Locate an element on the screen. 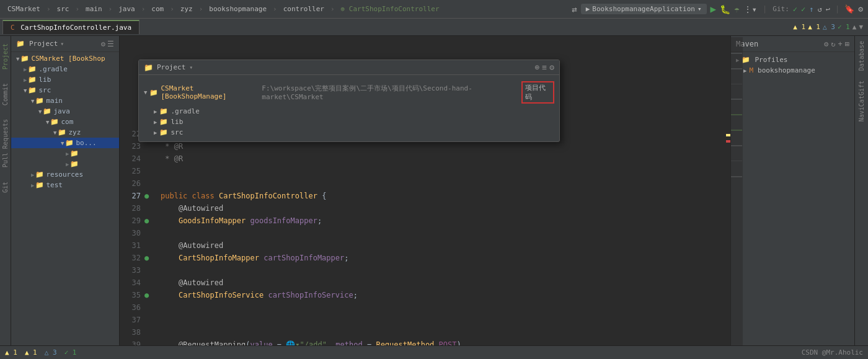  navicatgift-icon: NaviCatGift is located at coordinates (862, 101).